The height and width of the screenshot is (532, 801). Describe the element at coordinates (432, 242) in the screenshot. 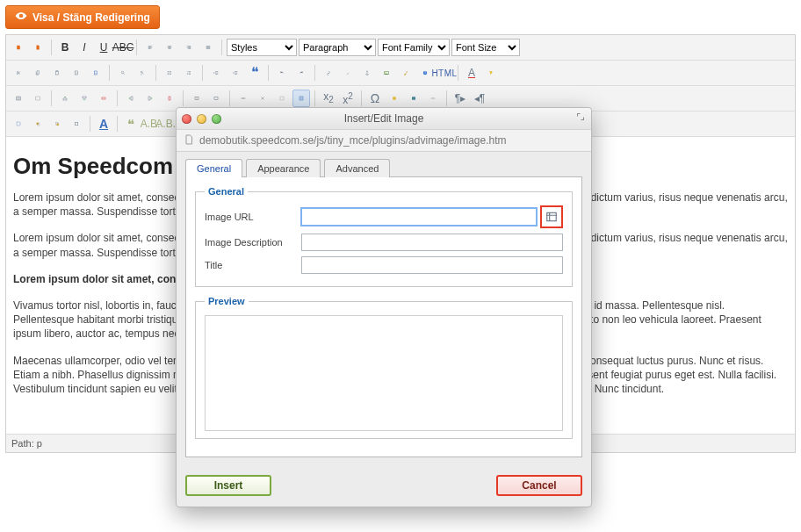

I see `image-desc-input` at that location.